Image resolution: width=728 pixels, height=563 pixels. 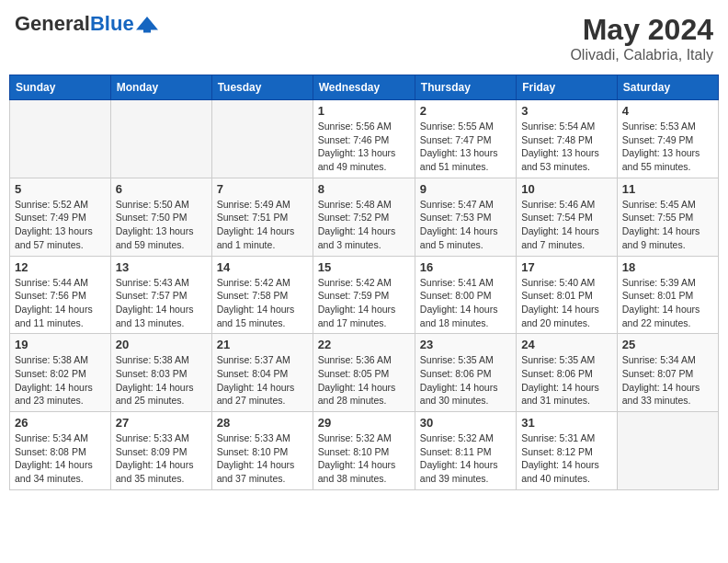 What do you see at coordinates (262, 373) in the screenshot?
I see `calendar-cell: 21Sunrise: 5:37 AMSunset: 8:04 PMDayligh…` at bounding box center [262, 373].